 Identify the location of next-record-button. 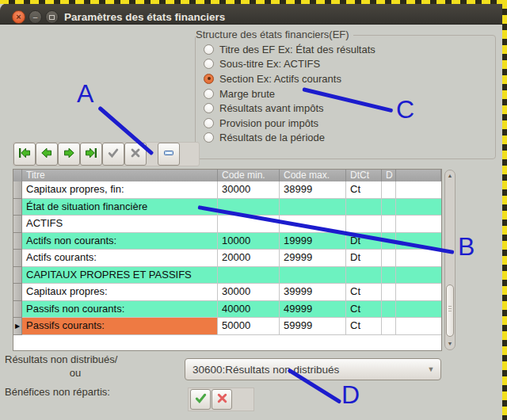
(69, 154).